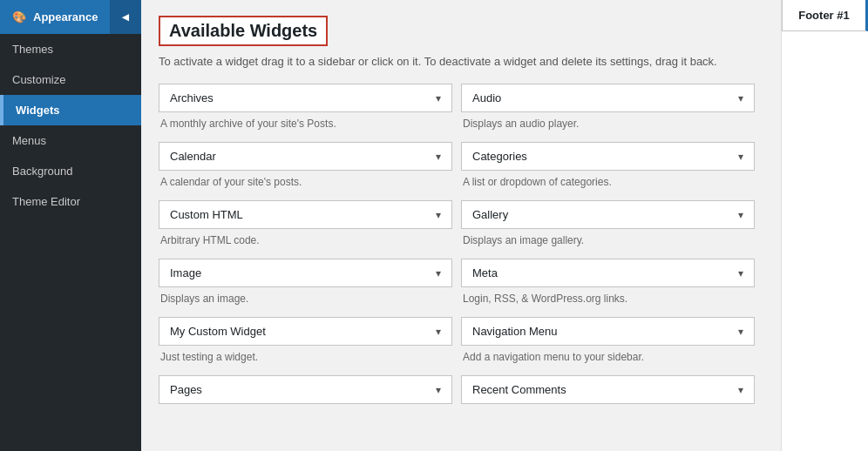  What do you see at coordinates (310, 171) in the screenshot?
I see `widget-cell-2: Calendar▾A calendar of your site's posts…` at bounding box center [310, 171].